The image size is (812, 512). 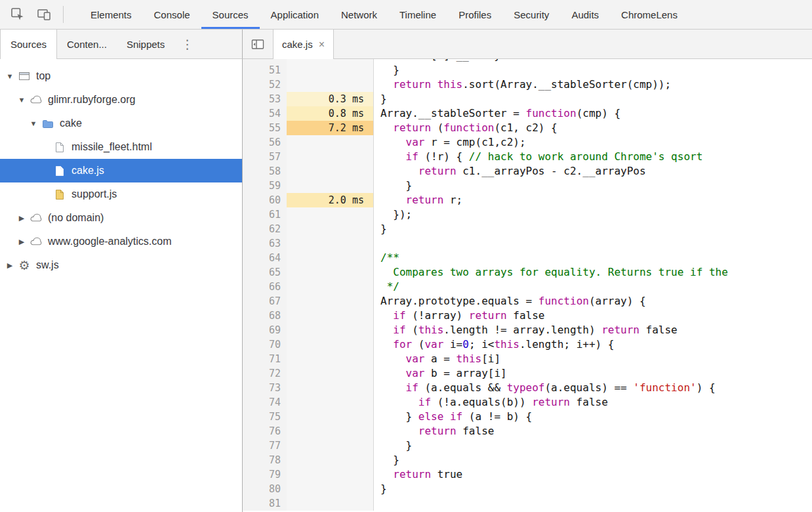 What do you see at coordinates (265, 475) in the screenshot?
I see `line-number: 79` at bounding box center [265, 475].